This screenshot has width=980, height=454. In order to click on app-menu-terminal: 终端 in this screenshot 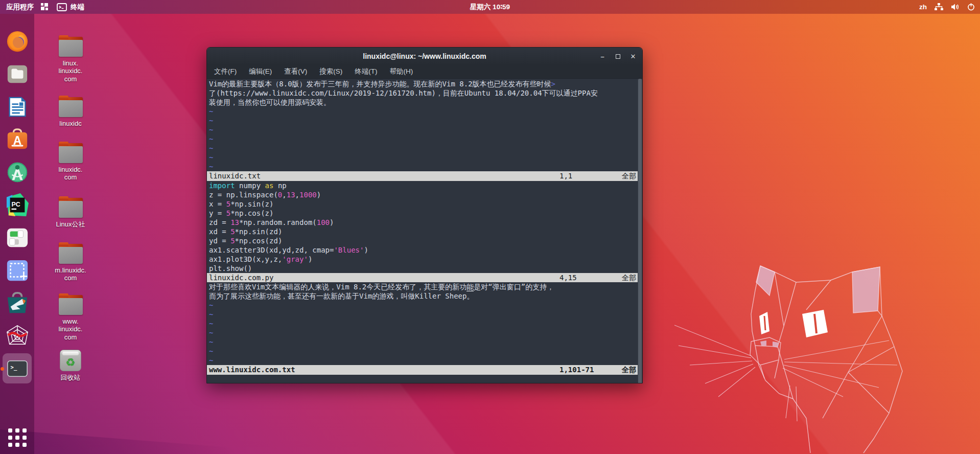, I will do `click(71, 7)`.